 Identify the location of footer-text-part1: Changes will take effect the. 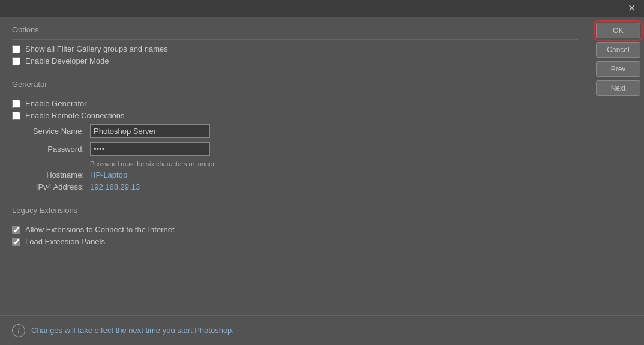
(80, 330).